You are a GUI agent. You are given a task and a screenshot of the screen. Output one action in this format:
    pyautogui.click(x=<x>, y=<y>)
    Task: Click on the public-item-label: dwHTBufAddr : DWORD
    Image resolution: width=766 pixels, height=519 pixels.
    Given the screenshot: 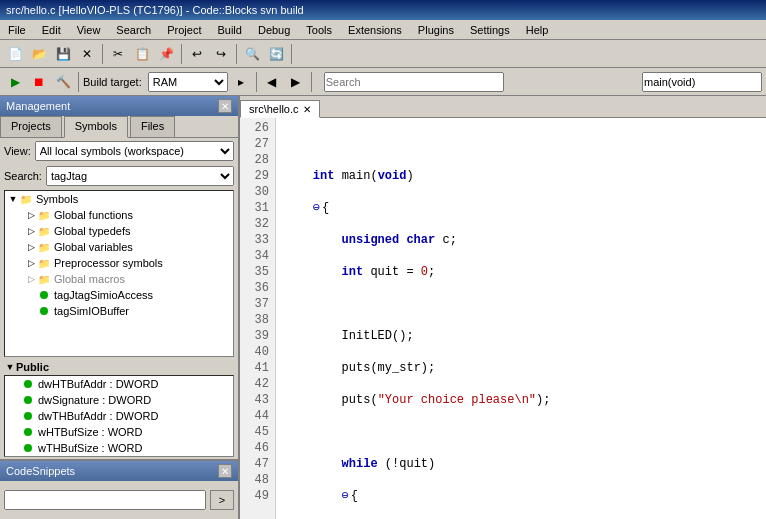 What is the action you would take?
    pyautogui.click(x=98, y=384)
    